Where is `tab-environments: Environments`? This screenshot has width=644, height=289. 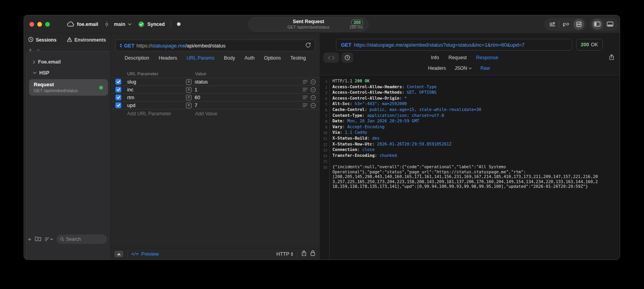 tab-environments: Environments is located at coordinates (86, 40).